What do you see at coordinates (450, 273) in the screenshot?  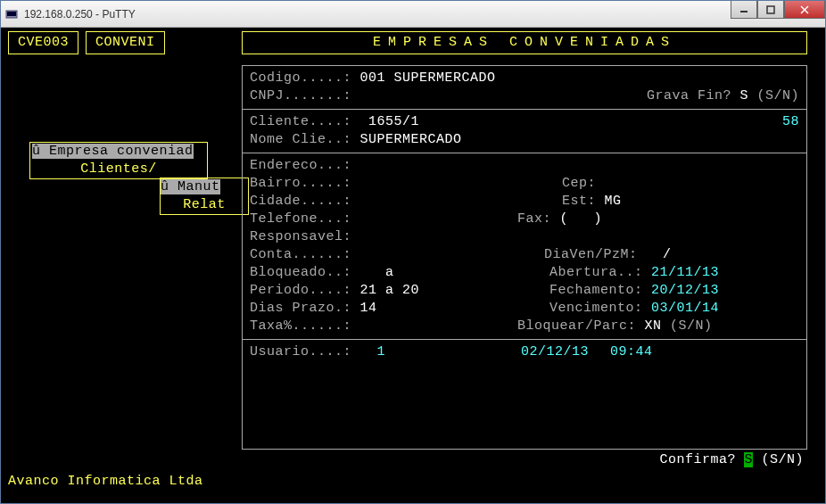 I see `bloqueado-value: a` at bounding box center [450, 273].